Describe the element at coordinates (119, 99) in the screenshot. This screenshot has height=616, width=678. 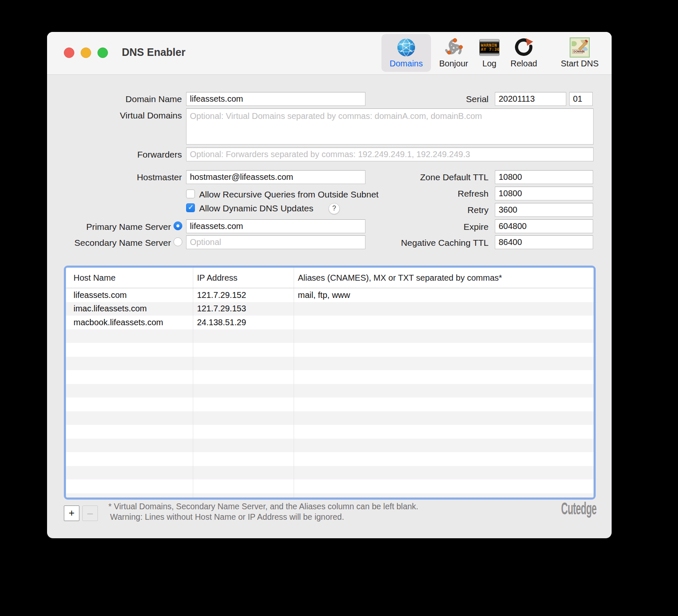
I see `domain-name-label: Domain Name` at that location.